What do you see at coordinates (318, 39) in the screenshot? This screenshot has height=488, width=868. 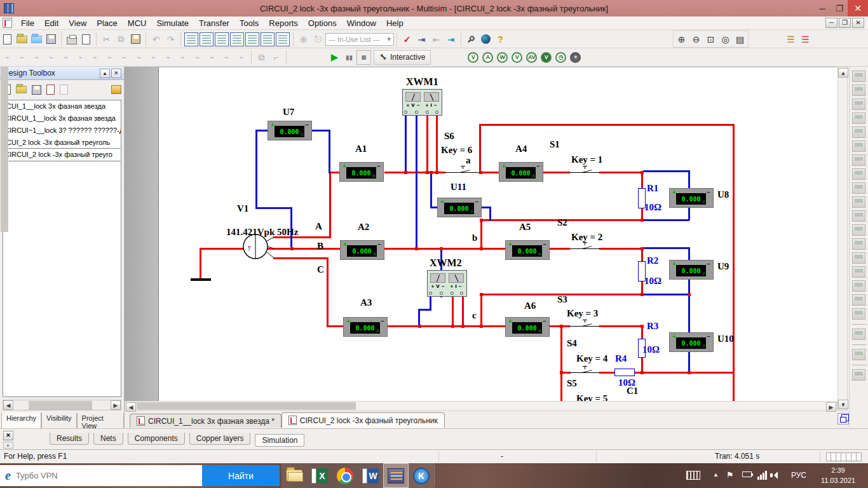 I see `virtual-component-button: ⎋` at bounding box center [318, 39].